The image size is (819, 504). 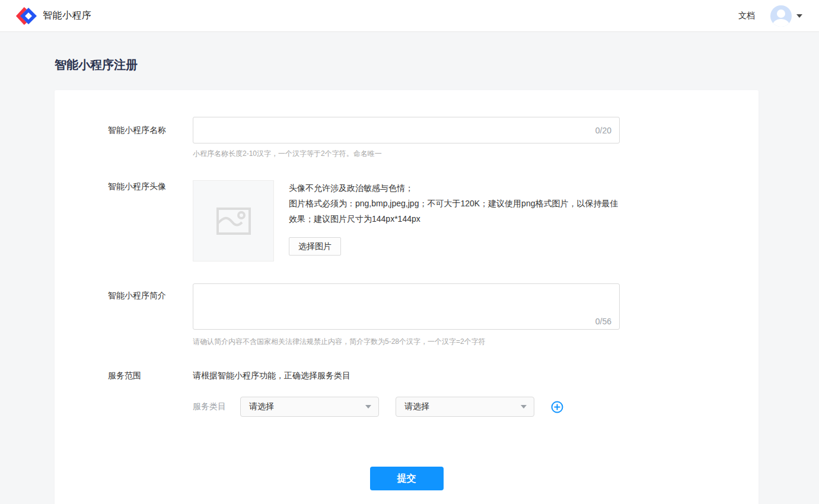 I want to click on plus-circle-icon, so click(x=557, y=407).